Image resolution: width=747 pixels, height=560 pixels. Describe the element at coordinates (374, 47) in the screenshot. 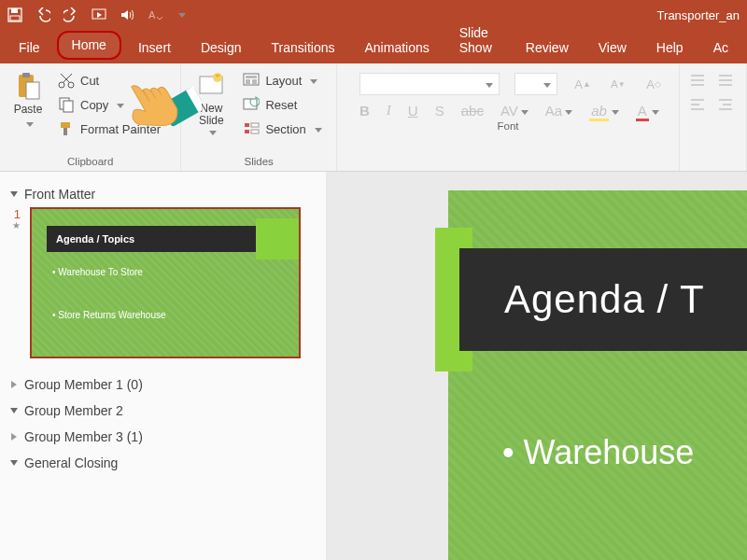

I see `ribbon-tabs: File Home Insert Design Transitions Anim…` at that location.